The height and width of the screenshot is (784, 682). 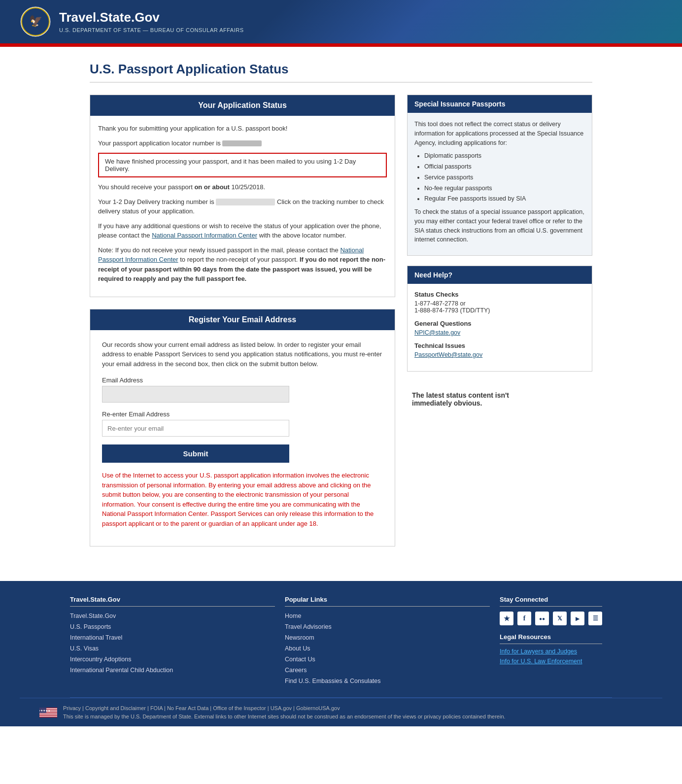 What do you see at coordinates (500, 399) in the screenshot?
I see `annotation-text: The latest status content isn't immediat…` at bounding box center [500, 399].